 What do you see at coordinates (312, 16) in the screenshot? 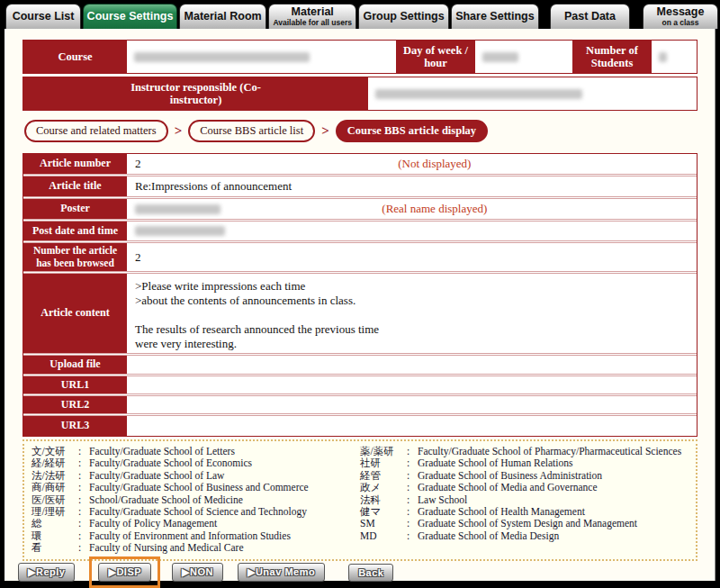
I see `tab-material: MaterialAvailable for all users` at bounding box center [312, 16].